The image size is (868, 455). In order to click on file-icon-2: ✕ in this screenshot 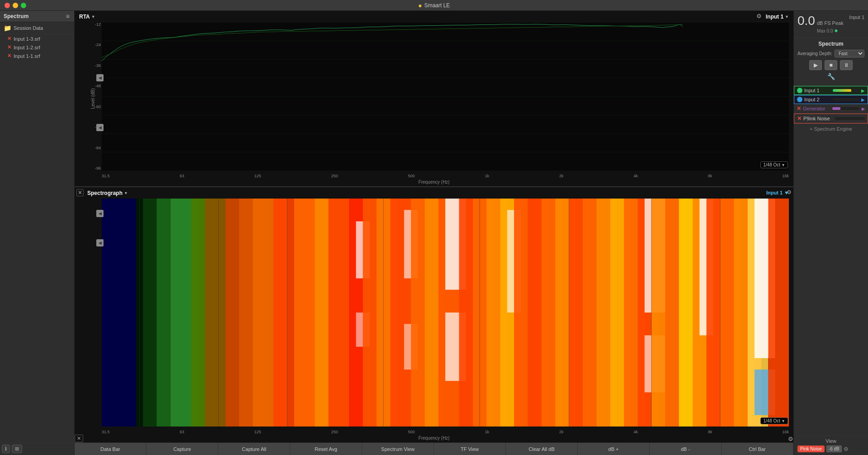, I will do `click(9, 47)`.